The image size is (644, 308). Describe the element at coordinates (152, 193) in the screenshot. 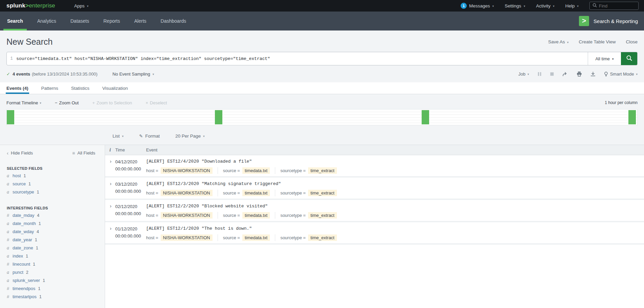

I see `field-label: host =` at that location.